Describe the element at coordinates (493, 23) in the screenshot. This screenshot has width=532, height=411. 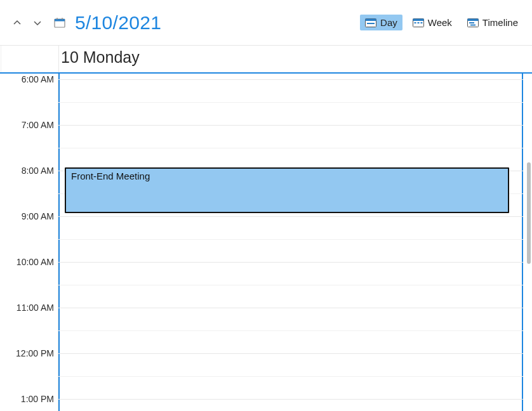
I see `view-timeline-button: Timeline` at that location.